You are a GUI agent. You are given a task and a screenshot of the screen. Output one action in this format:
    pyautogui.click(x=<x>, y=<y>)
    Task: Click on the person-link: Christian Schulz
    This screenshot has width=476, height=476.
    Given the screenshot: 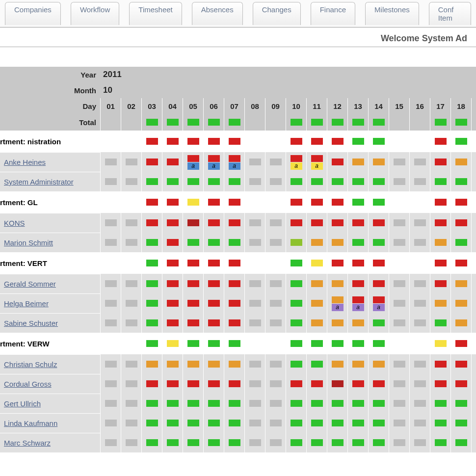 What is the action you would take?
    pyautogui.click(x=30, y=364)
    